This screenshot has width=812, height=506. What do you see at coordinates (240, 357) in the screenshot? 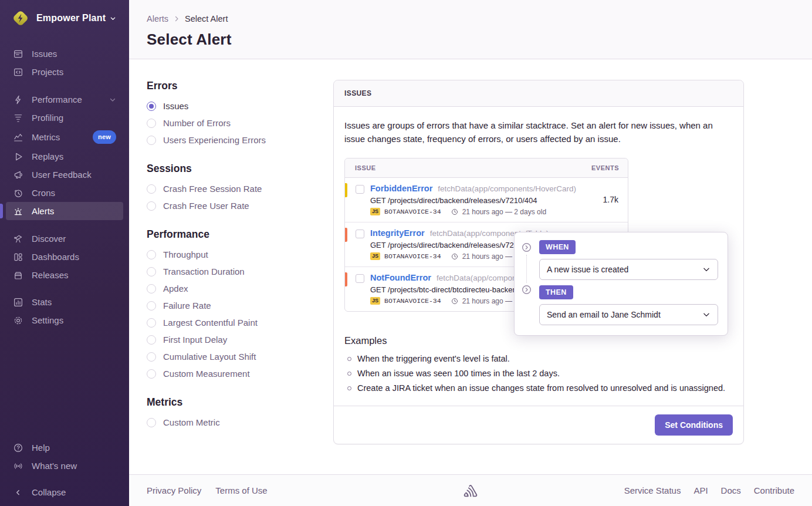
I see `alert-option-cumulative-layout-shift: Cumulative Layout Shift` at bounding box center [240, 357].